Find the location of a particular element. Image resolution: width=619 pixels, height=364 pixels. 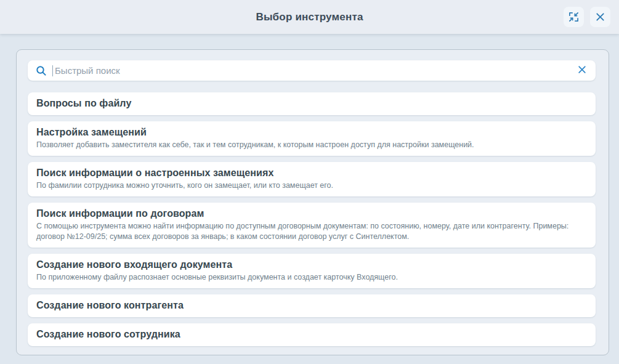

expand-icon is located at coordinates (574, 17).